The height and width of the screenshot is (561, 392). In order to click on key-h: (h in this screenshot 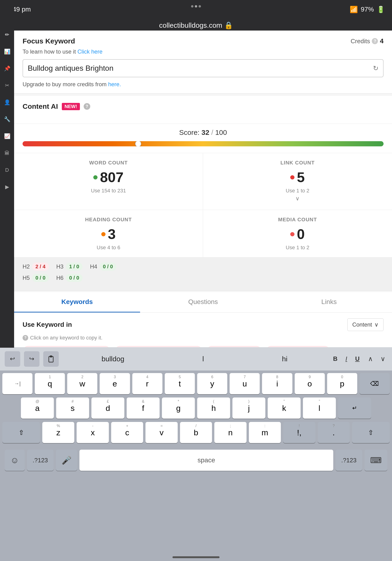, I will do `click(214, 408)`.